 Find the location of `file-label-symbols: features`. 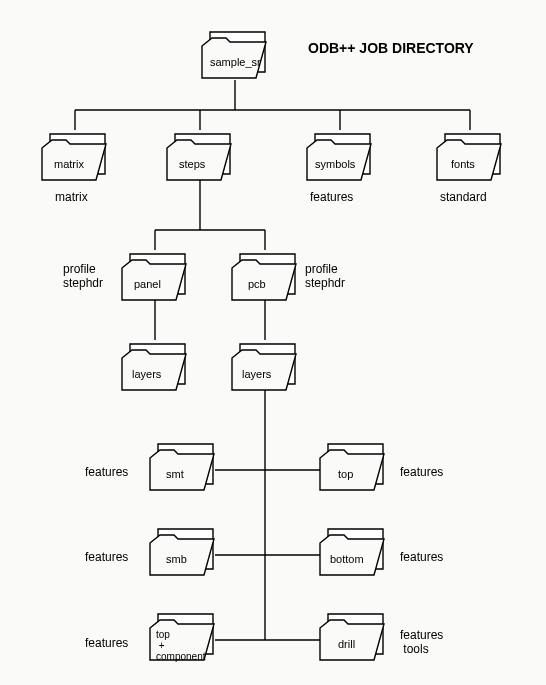

file-label-symbols: features is located at coordinates (332, 197).